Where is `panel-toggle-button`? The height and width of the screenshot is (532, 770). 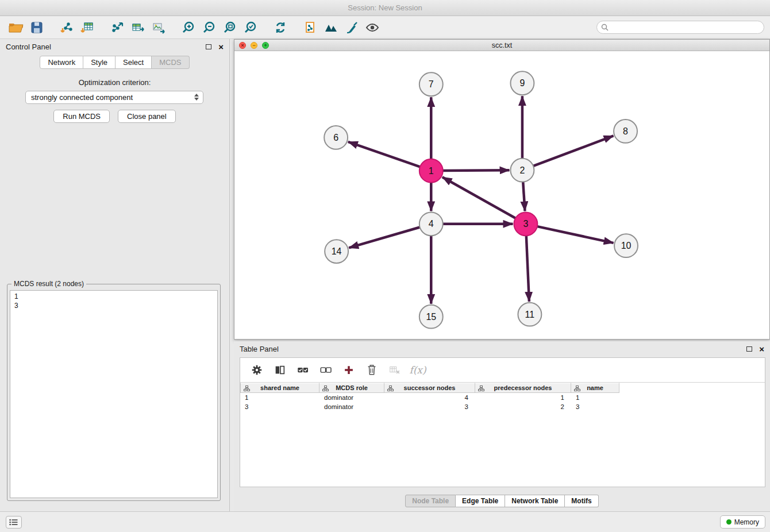
panel-toggle-button is located at coordinates (14, 522).